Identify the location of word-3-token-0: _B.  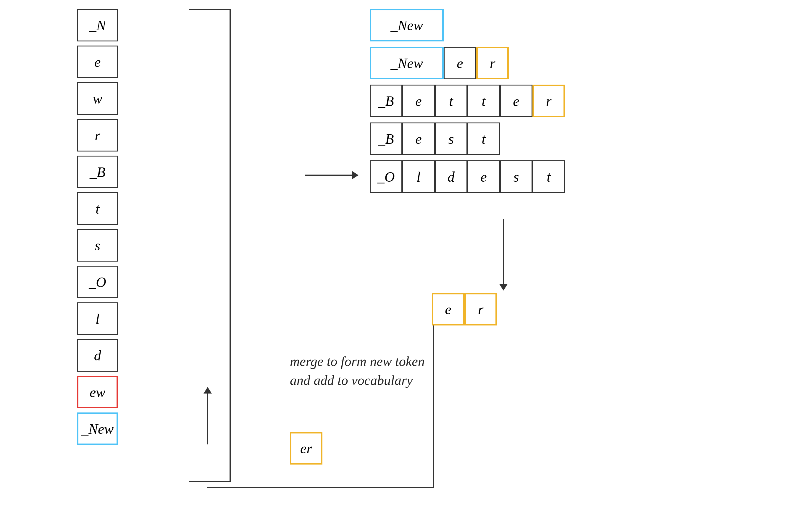
(386, 139).